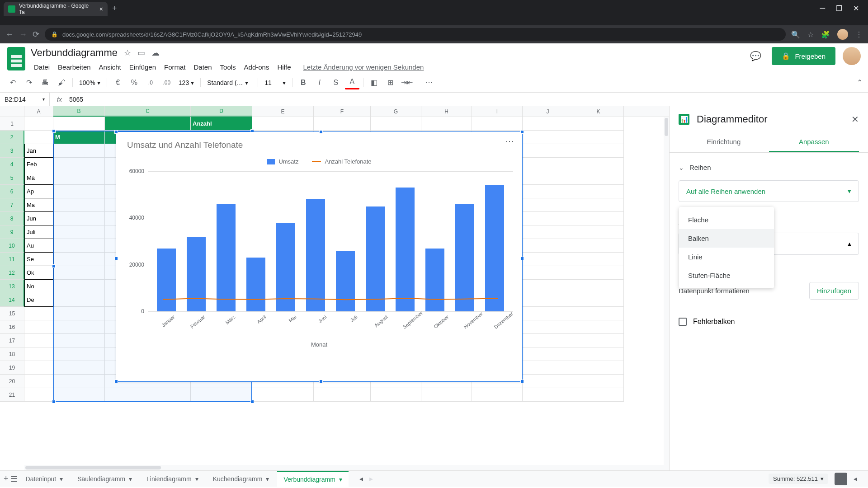 This screenshot has width=868, height=488. I want to click on strikethrough-icon: S, so click(336, 83).